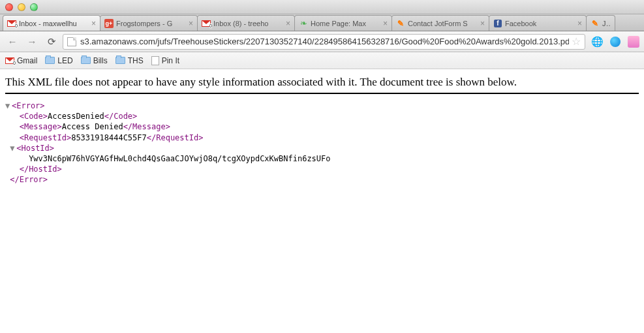  I want to click on browser-tab: 0Inbox (8) - treeho×, so click(246, 23).